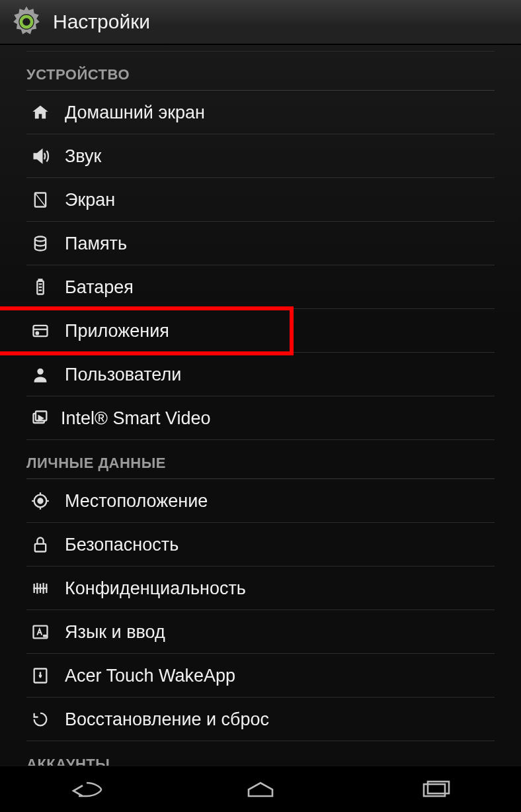  What do you see at coordinates (260, 244) in the screenshot?
I see `item-storage: Память` at bounding box center [260, 244].